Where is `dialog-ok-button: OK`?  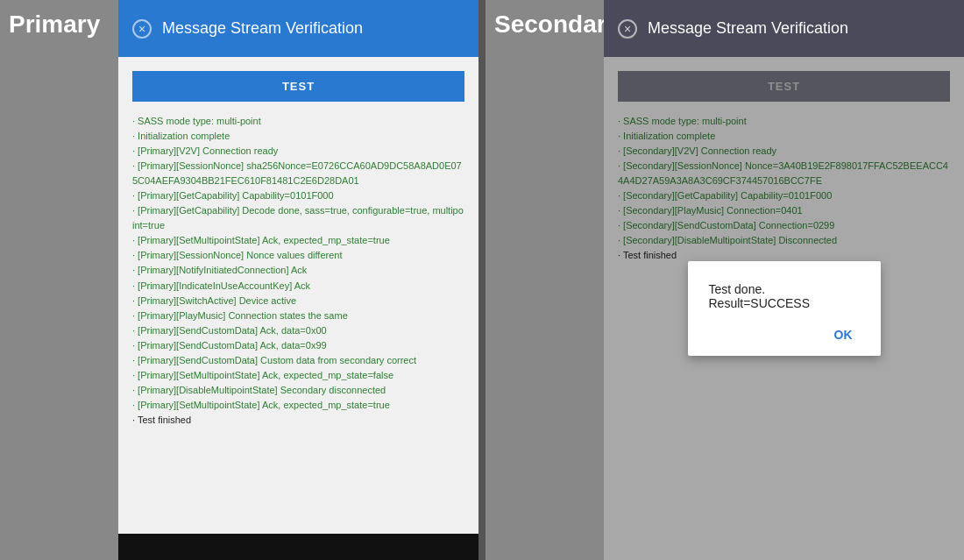 dialog-ok-button: OK is located at coordinates (843, 335).